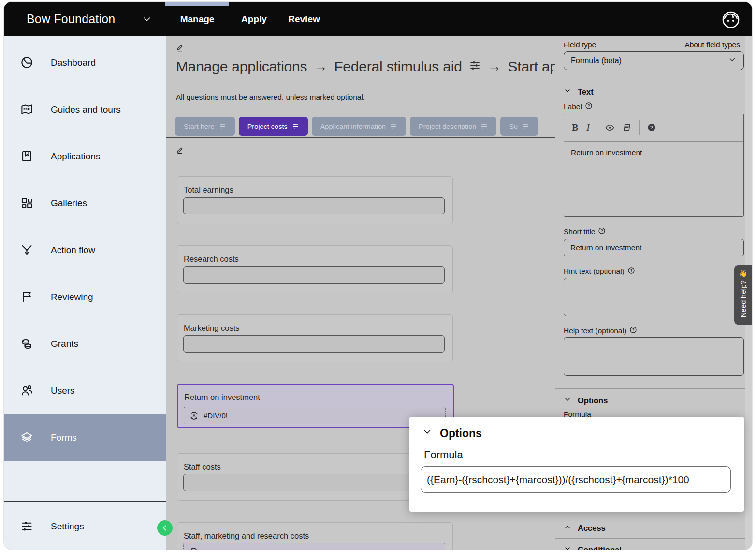  What do you see at coordinates (271, 97) in the screenshot?
I see `form-instructions-text: All questions must be answered, unless m…` at bounding box center [271, 97].